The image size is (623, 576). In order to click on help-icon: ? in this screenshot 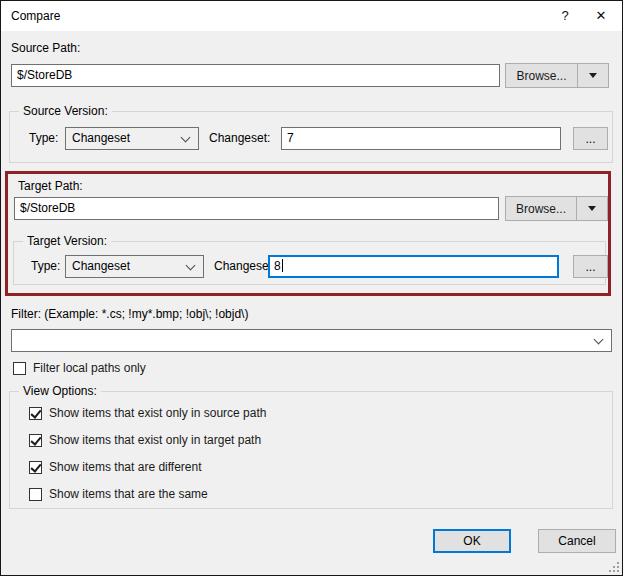, I will do `click(565, 16)`.